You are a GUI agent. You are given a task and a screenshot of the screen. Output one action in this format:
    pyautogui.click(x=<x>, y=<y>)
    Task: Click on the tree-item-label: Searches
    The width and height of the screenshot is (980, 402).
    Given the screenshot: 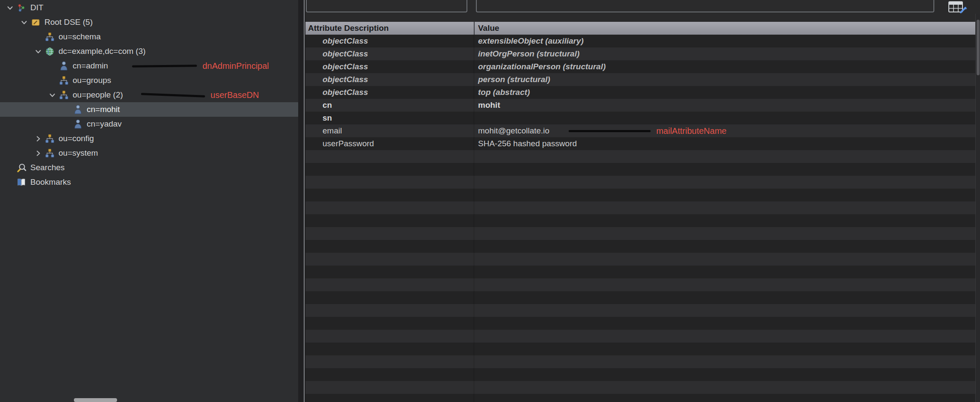 What is the action you would take?
    pyautogui.click(x=47, y=168)
    